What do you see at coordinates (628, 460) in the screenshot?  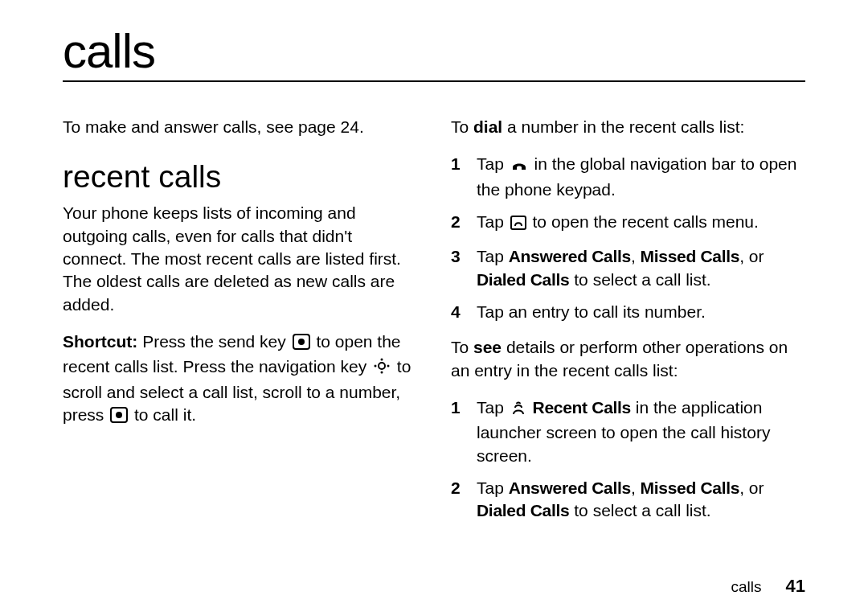 I see `see-steps: 1 Tap Recent Calls in the application la…` at bounding box center [628, 460].